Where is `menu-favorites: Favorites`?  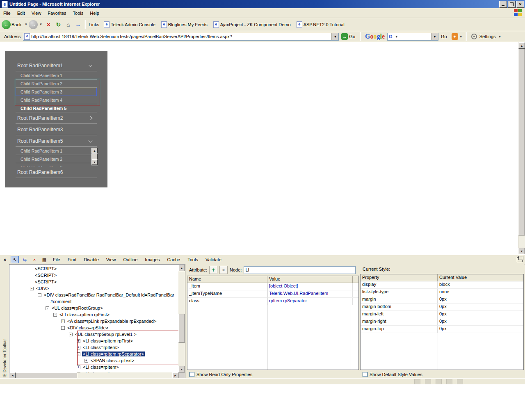
menu-favorites: Favorites is located at coordinates (57, 13).